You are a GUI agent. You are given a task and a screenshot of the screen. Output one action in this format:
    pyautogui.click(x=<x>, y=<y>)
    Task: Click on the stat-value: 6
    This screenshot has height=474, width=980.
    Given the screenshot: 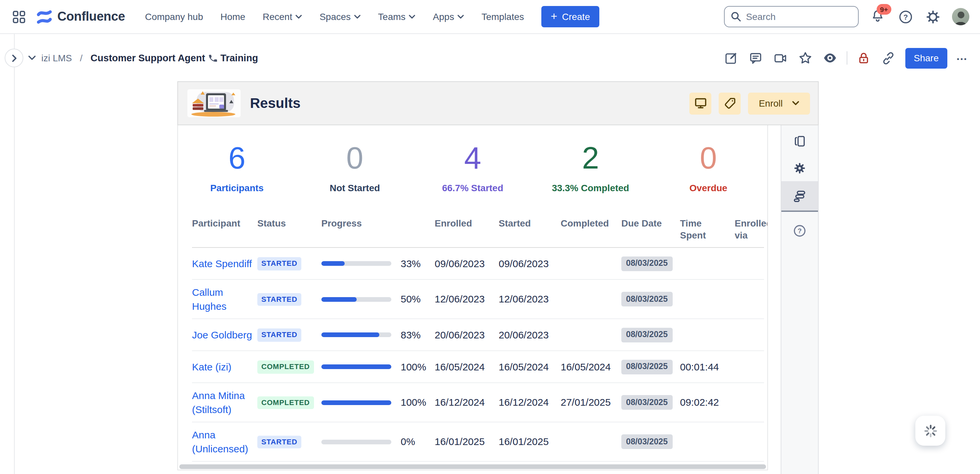 What is the action you would take?
    pyautogui.click(x=237, y=158)
    